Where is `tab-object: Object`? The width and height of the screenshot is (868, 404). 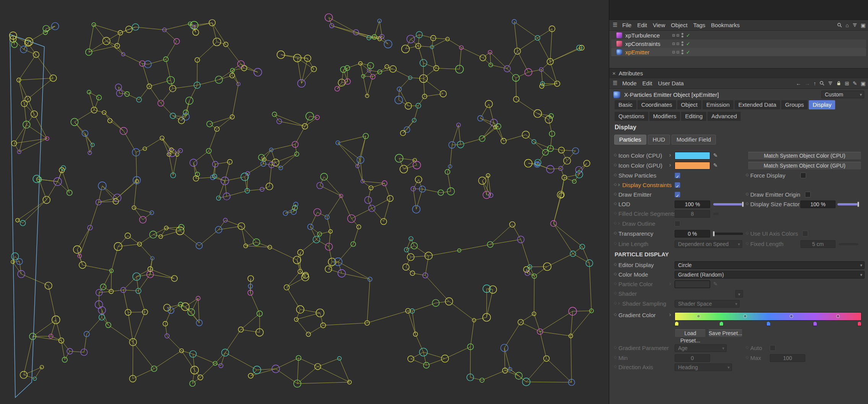 tab-object: Object is located at coordinates (690, 105).